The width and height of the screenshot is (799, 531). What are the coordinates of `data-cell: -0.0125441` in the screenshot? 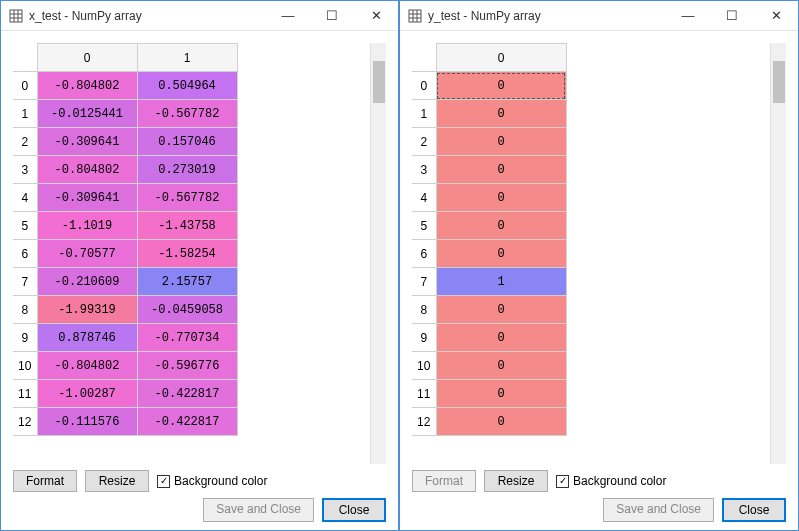 It's located at (87, 114).